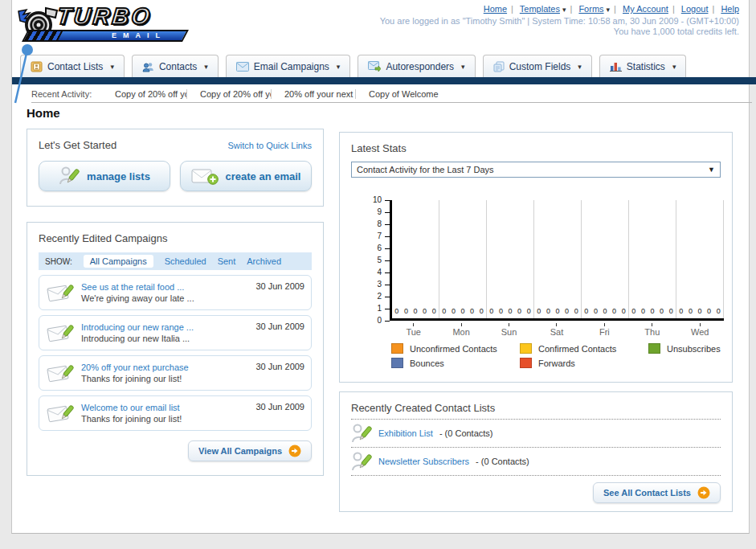 The image size is (756, 549). Describe the element at coordinates (537, 66) in the screenshot. I see `tab-custom-fields: Custom Fields` at that location.